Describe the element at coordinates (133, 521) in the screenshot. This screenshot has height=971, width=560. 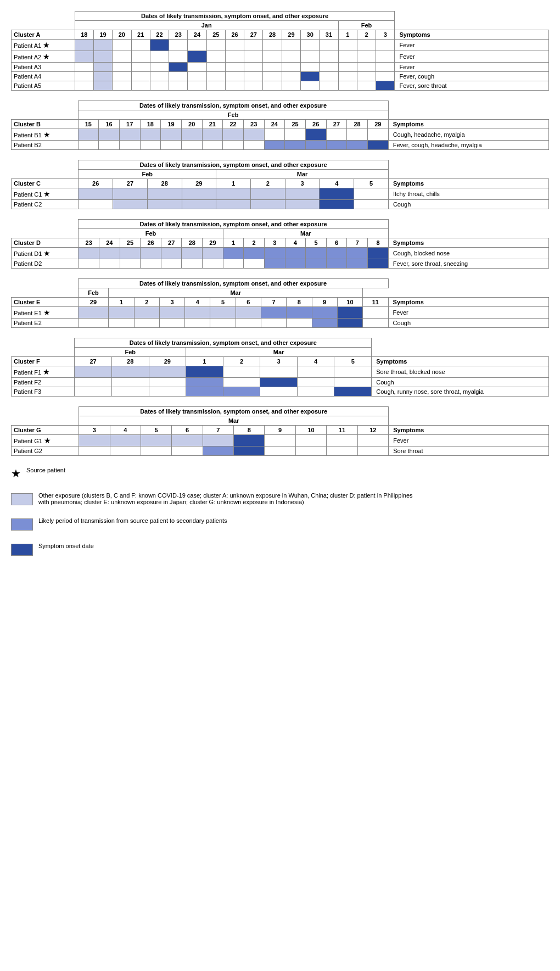
I see `legend-transmission-label: Likely period of transmission from sourc…` at that location.